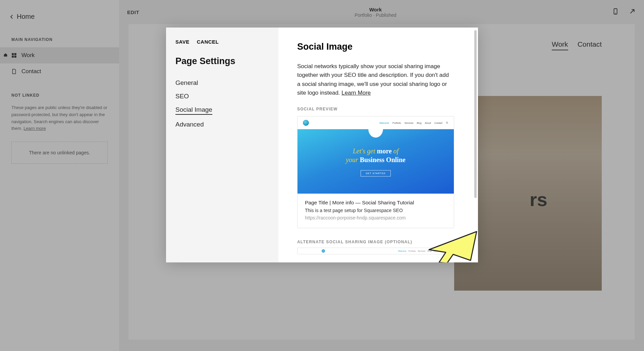 The width and height of the screenshot is (644, 351). What do you see at coordinates (222, 96) in the screenshot?
I see `tab-seo: SEO` at bounding box center [222, 96].